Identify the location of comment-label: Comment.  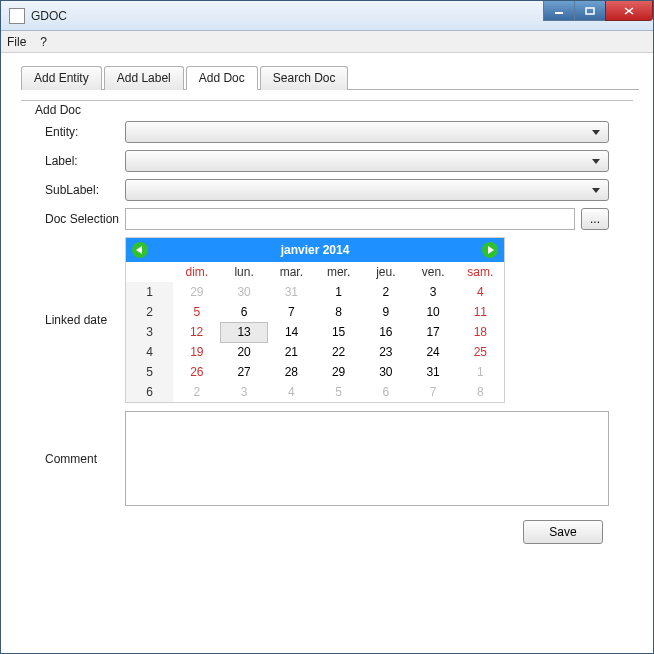
(85, 459).